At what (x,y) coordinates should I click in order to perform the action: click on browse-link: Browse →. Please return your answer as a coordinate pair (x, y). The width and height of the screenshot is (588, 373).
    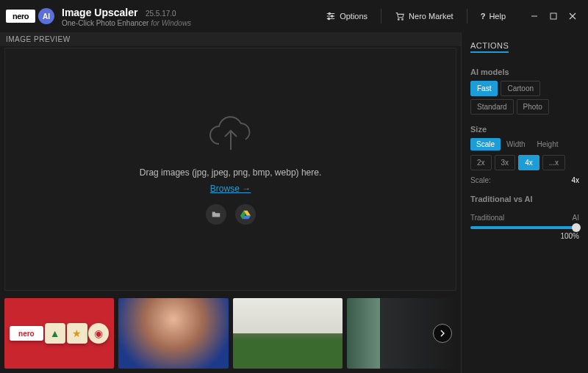
    Looking at the image, I should click on (231, 189).